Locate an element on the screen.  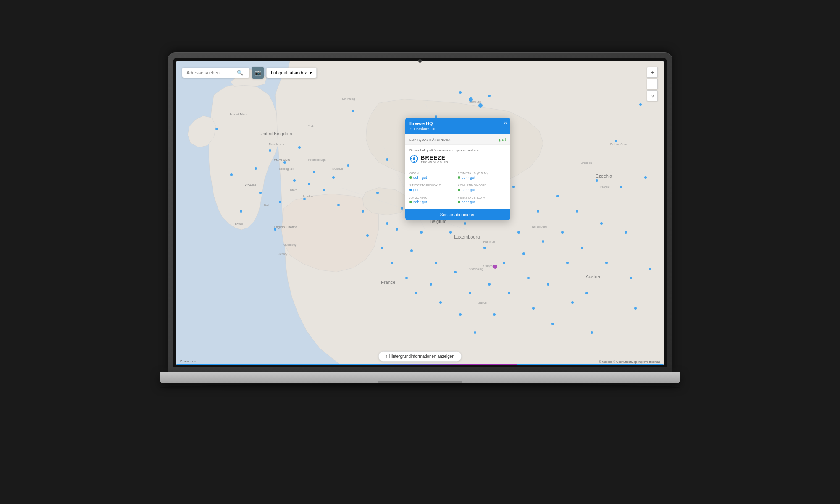
bottom-bar: ↑ Hintergrundinformationen anzeigen is located at coordinates (420, 356).